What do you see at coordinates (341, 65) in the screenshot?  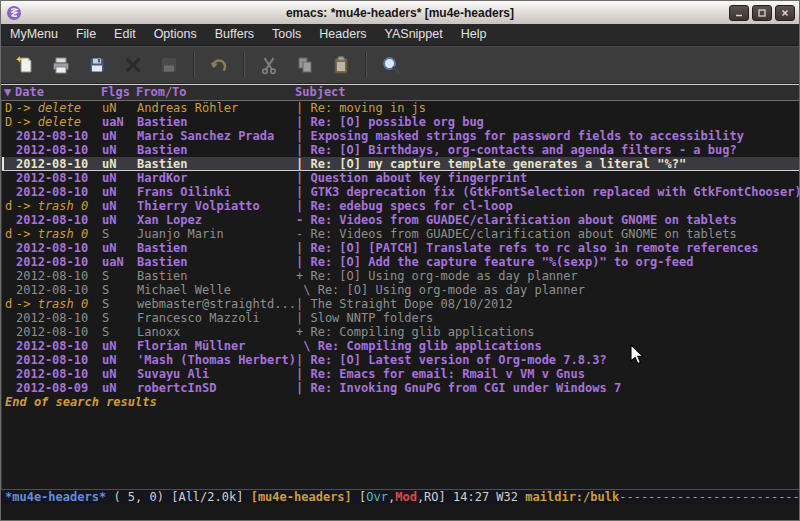 I see `paste-button` at bounding box center [341, 65].